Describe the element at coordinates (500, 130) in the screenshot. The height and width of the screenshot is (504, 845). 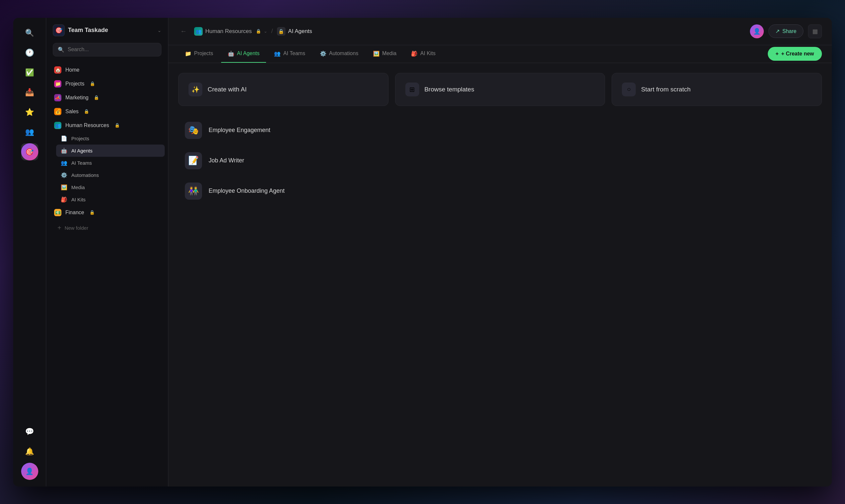
I see `agent-item-employee-engagement: 🎭 Employee Engagement` at that location.